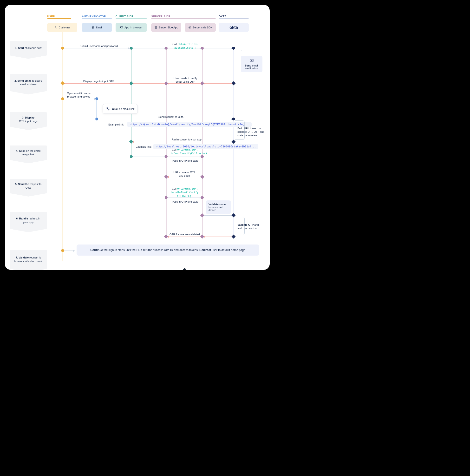 This screenshot has height=476, width=470. Describe the element at coordinates (202, 143) in the screenshot. I see `life-serversdk` at that location.